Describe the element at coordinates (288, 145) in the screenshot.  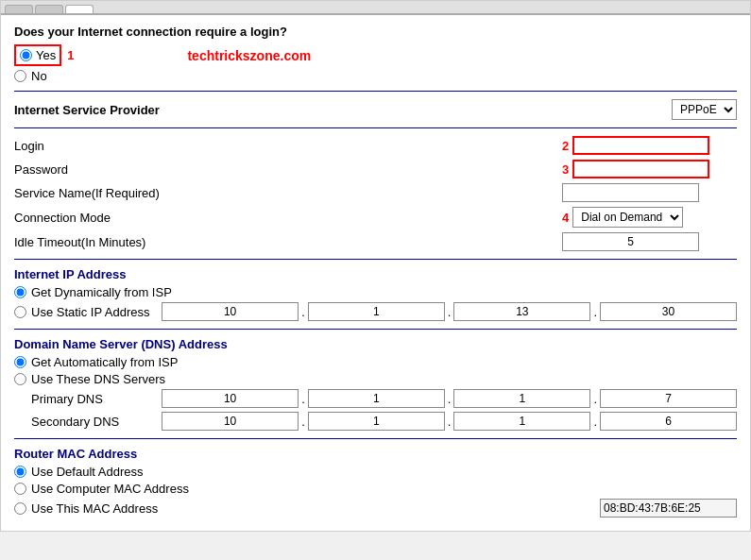
I see `login-label: Login` at that location.